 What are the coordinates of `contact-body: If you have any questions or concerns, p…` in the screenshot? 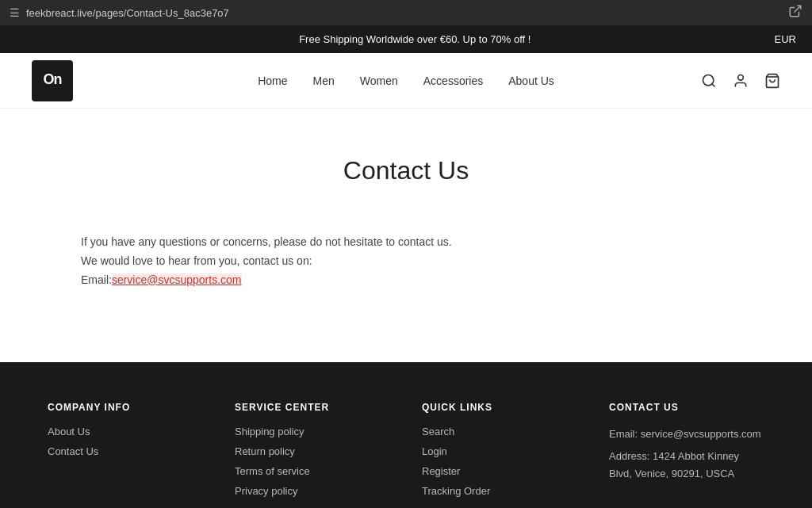 It's located at (406, 262).